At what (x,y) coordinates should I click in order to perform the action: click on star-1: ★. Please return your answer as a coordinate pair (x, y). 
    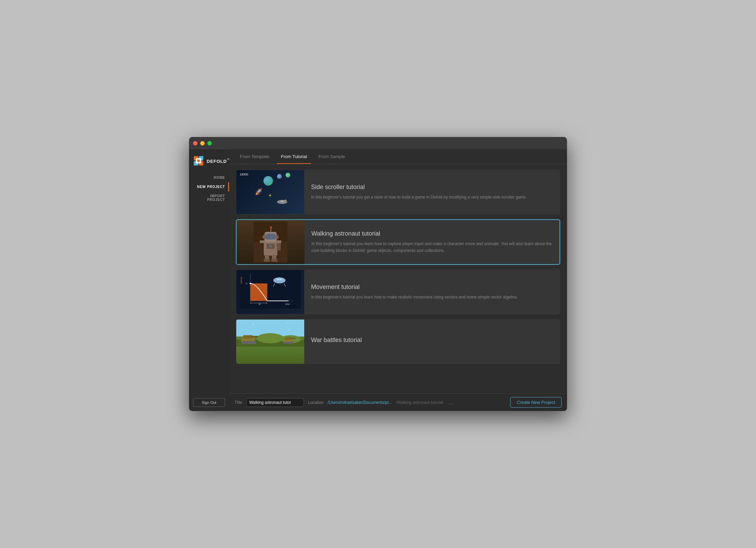
    Looking at the image, I should click on (270, 195).